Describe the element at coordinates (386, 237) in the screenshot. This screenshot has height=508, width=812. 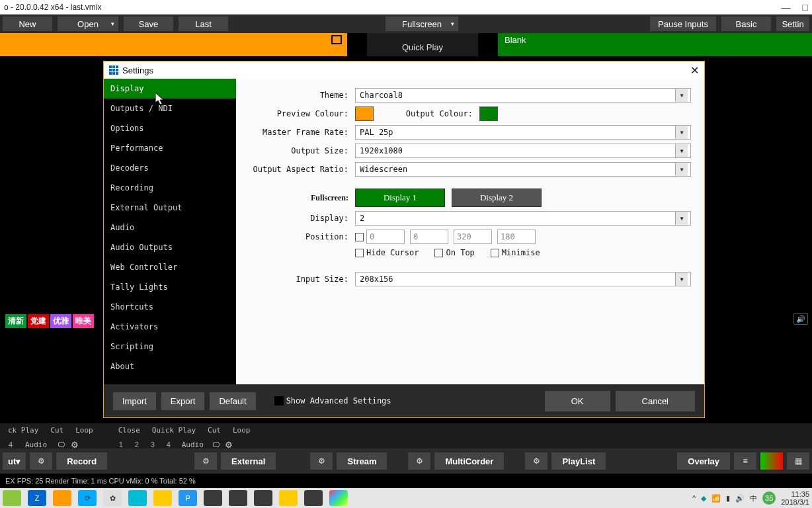
I see `position-x-input: 0` at that location.